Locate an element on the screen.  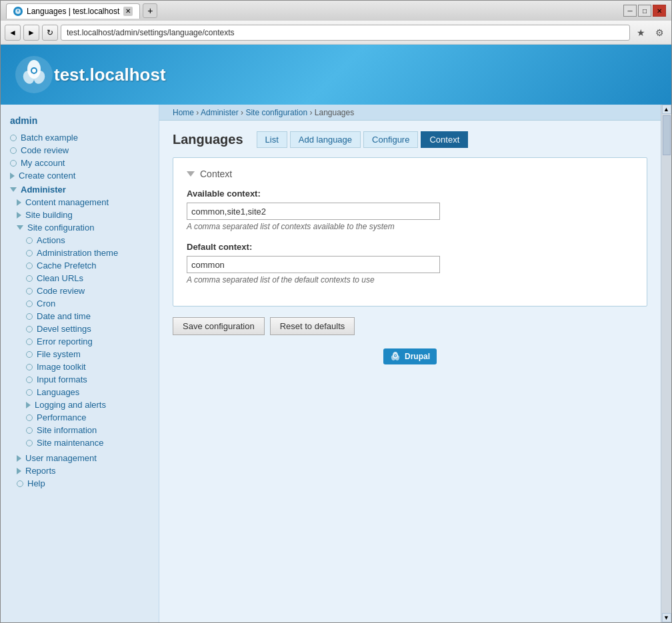
drupal-badge-text: Drupal is located at coordinates (417, 356).